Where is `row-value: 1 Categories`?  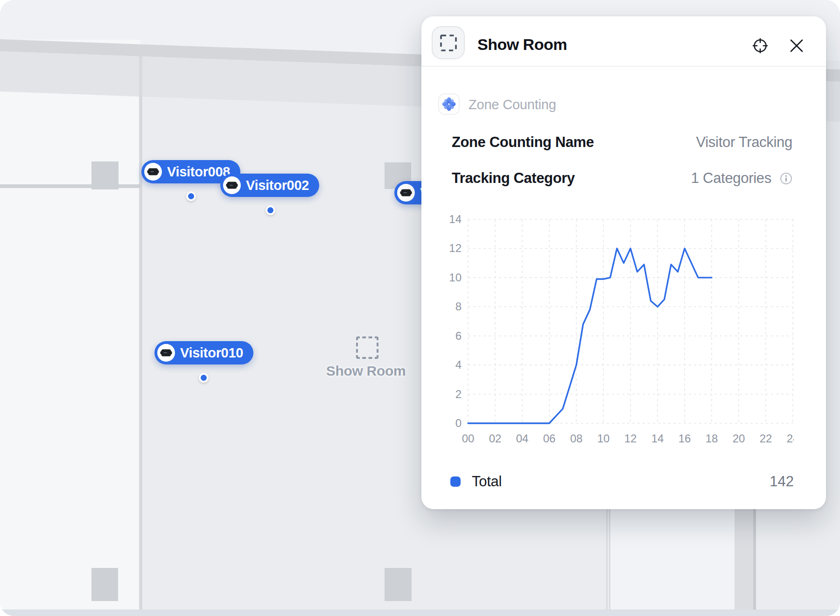 row-value: 1 Categories is located at coordinates (731, 178).